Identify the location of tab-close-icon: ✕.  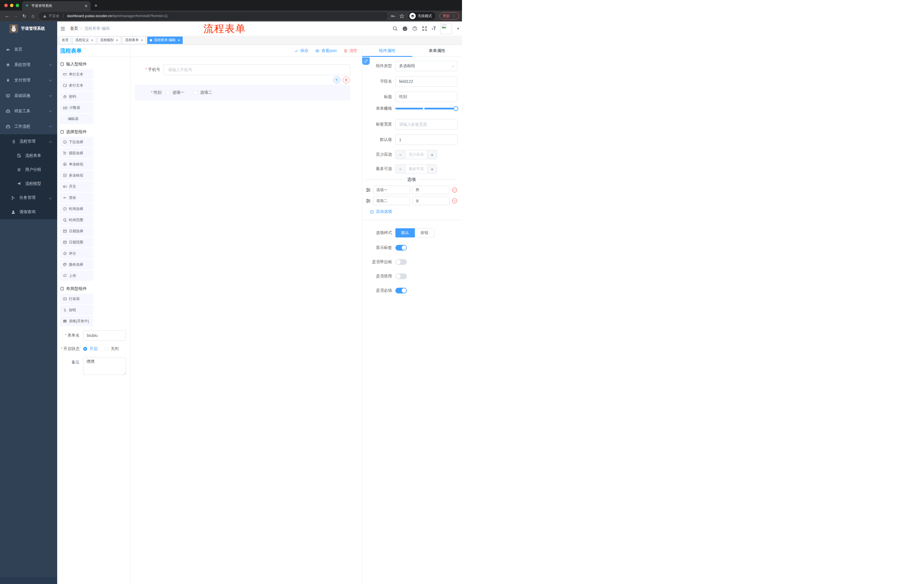
(86, 6).